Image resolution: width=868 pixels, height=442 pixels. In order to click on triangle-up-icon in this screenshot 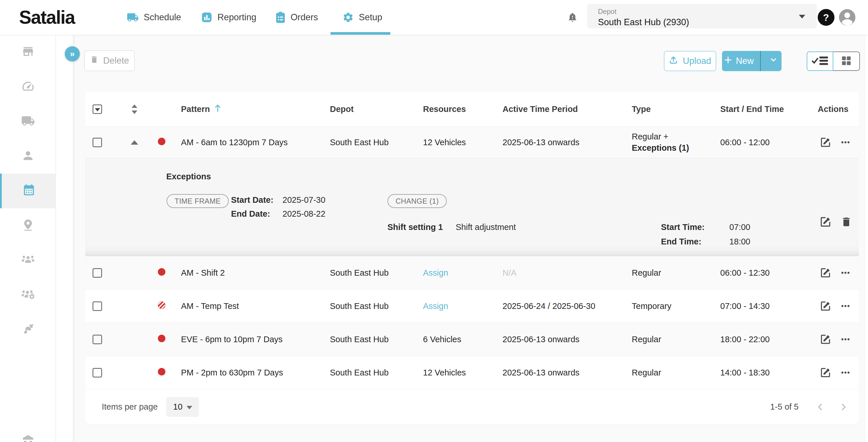, I will do `click(134, 106)`.